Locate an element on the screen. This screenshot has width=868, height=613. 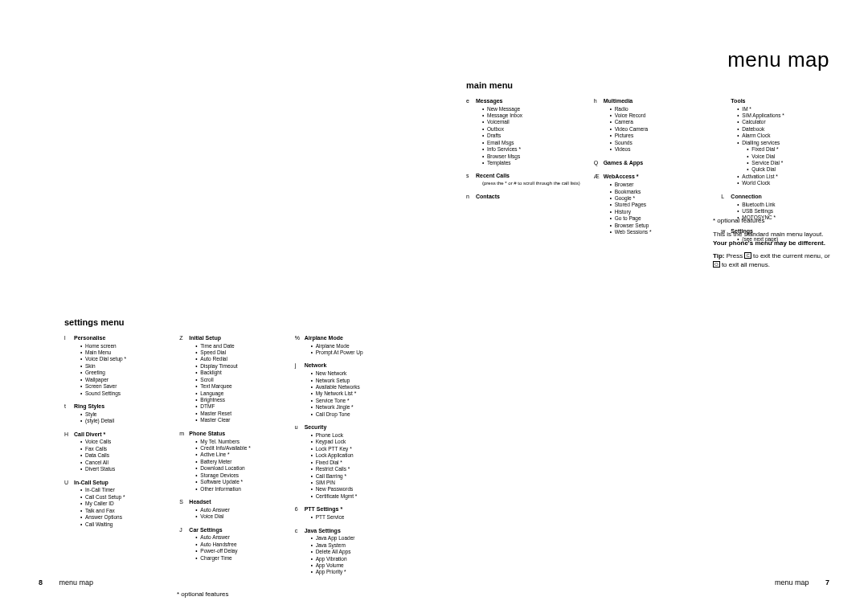
column: ZInitial SetupTime and DateSpeed DialAut… is located at coordinates (230, 459).